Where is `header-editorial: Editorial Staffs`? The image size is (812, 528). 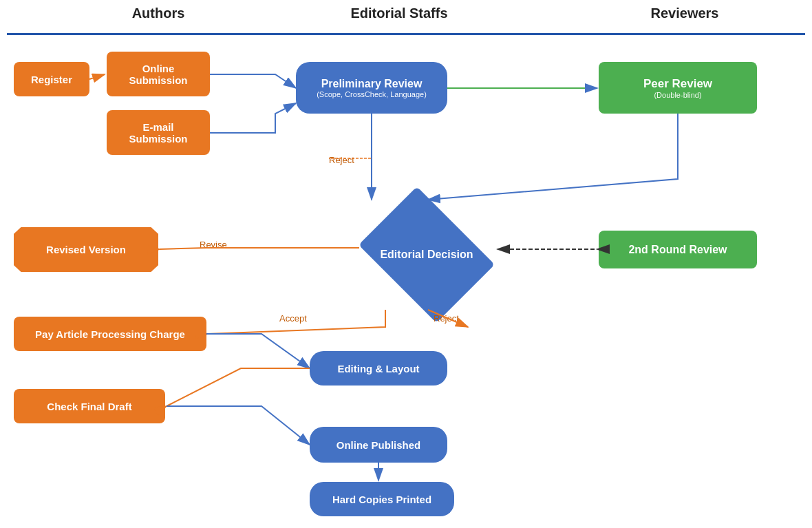 header-editorial: Editorial Staffs is located at coordinates (399, 14).